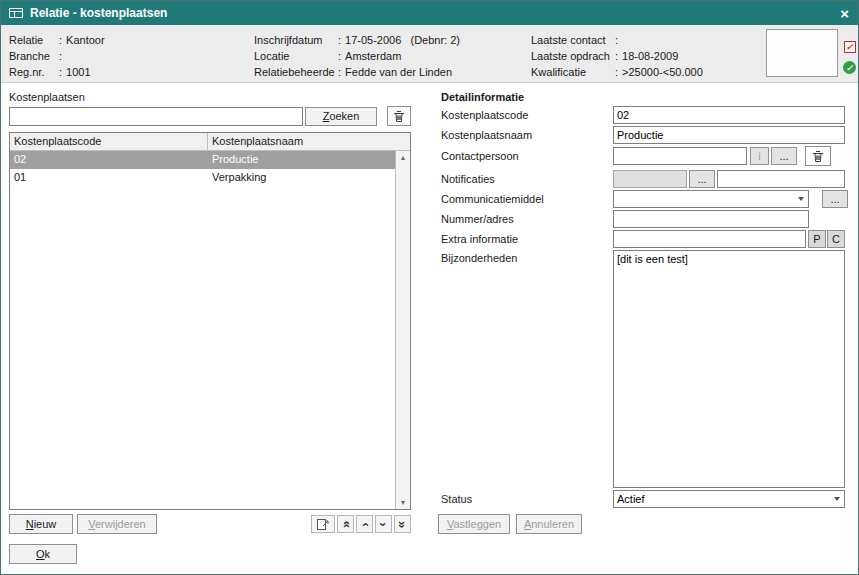  What do you see at coordinates (643, 179) in the screenshot?
I see `form-row-notificaties: Notificaties ...` at bounding box center [643, 179].